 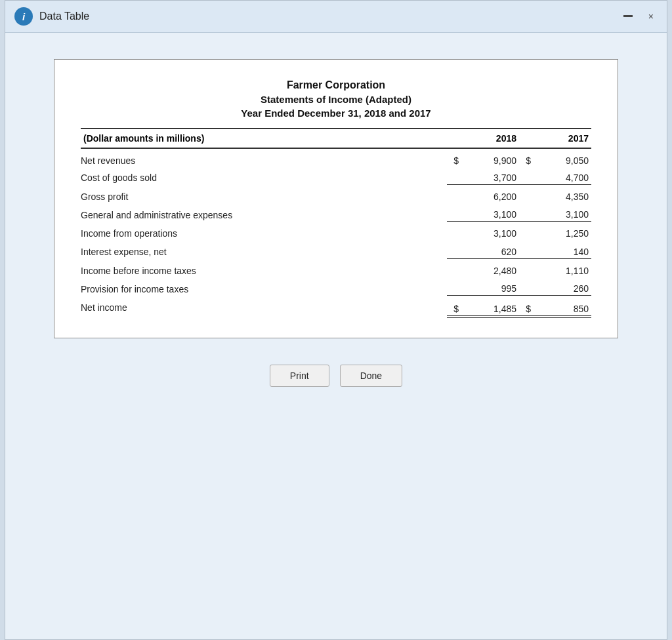 I want to click on io-val-2017: 1,250, so click(x=562, y=231).